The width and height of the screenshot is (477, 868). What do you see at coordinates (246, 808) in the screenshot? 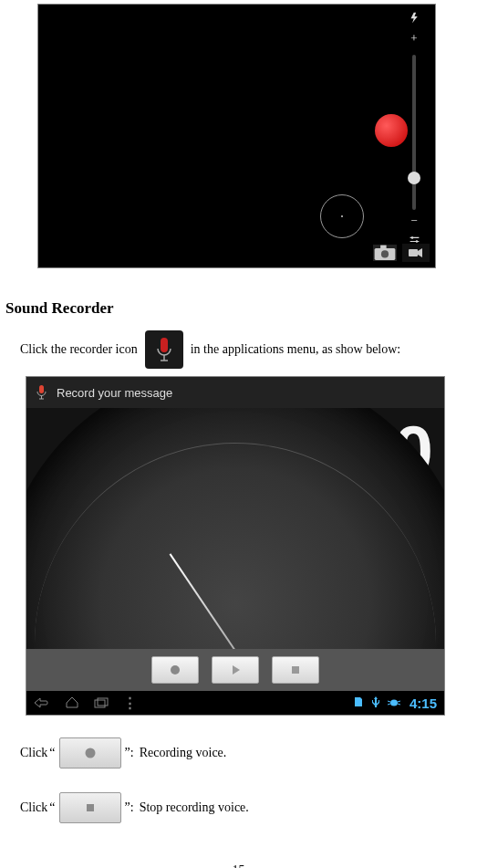
I see `instruction-line-3: Click “ ”: Stop recording voice.` at bounding box center [246, 808].